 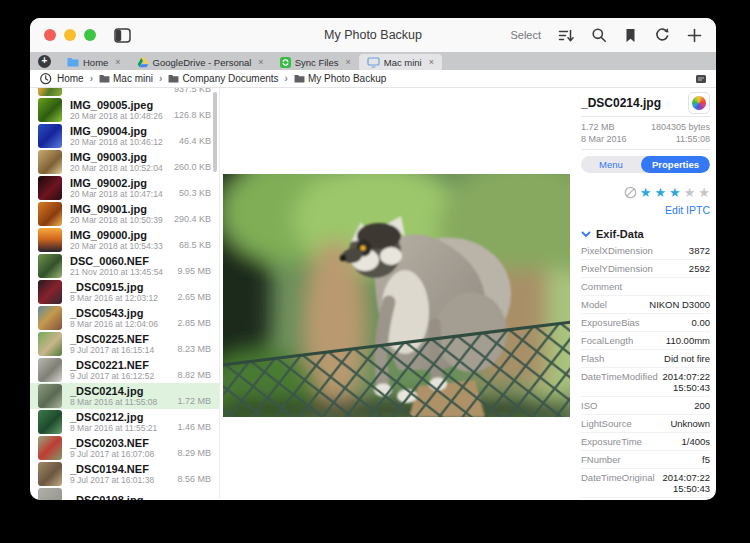 What do you see at coordinates (566, 36) in the screenshot?
I see `sort-descending-icon` at bounding box center [566, 36].